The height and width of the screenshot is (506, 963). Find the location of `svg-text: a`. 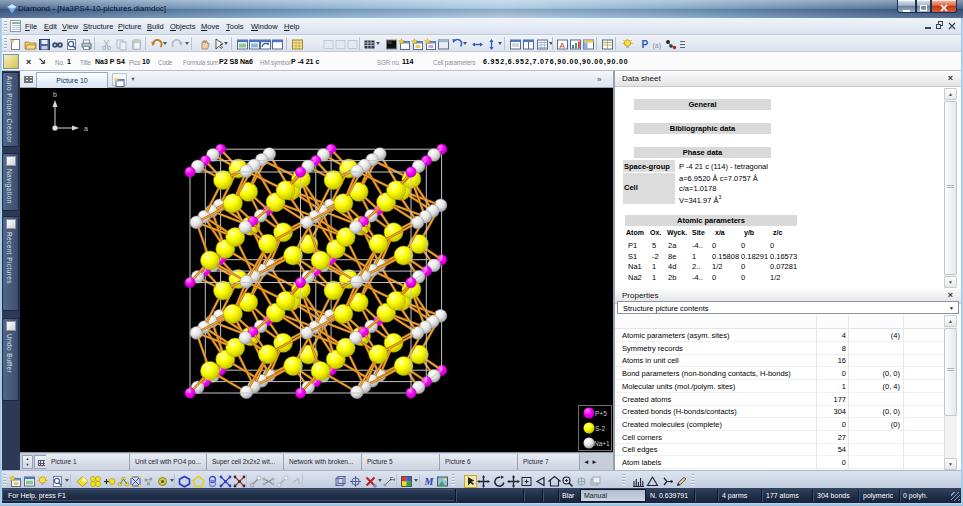

svg-text: a is located at coordinates (86, 128).